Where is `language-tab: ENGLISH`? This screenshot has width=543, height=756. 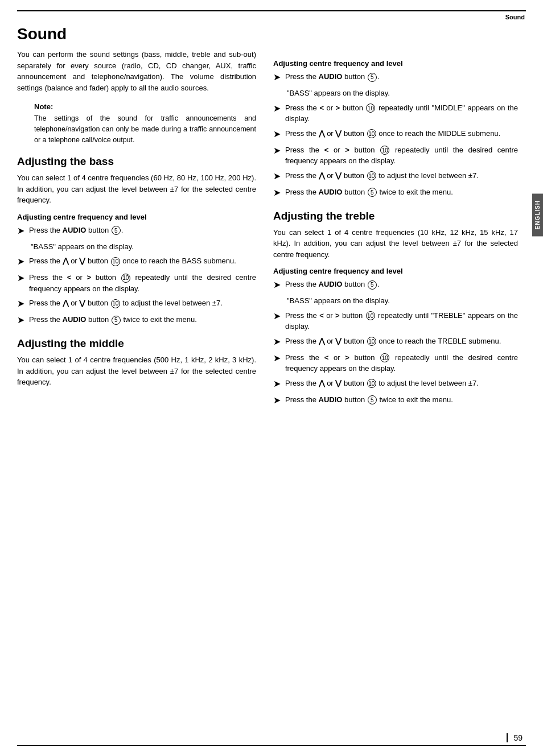 language-tab: ENGLISH is located at coordinates (537, 215).